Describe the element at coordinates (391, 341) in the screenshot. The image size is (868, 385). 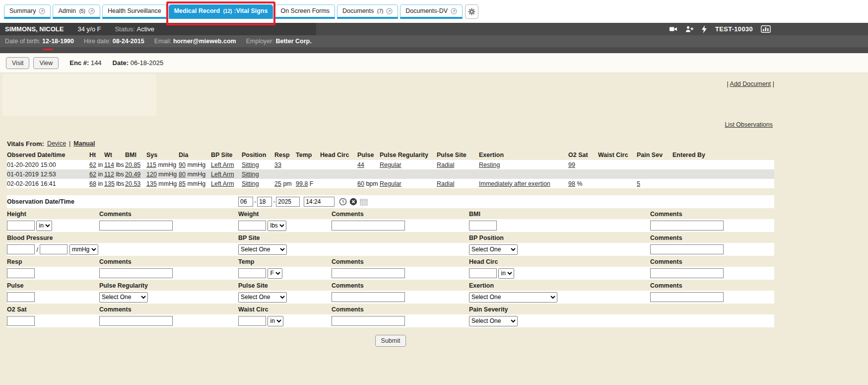
I see `submit-button: Submit` at that location.